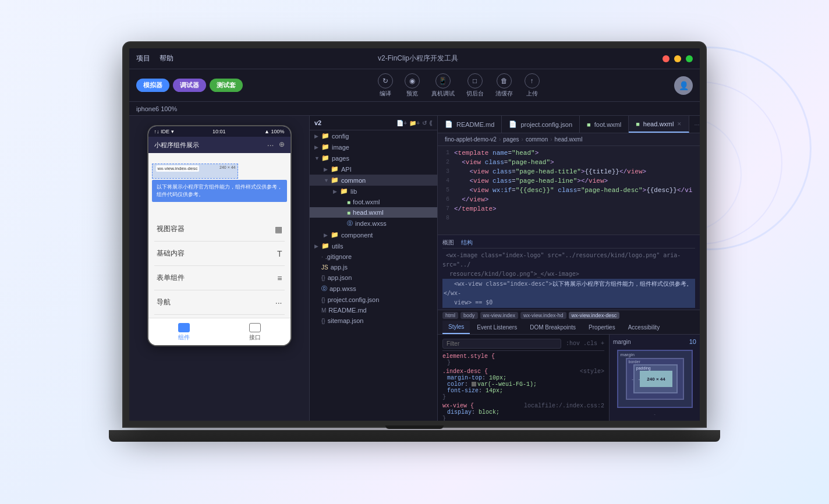 The image size is (829, 504). I want to click on folder-icon: 📁, so click(325, 136).